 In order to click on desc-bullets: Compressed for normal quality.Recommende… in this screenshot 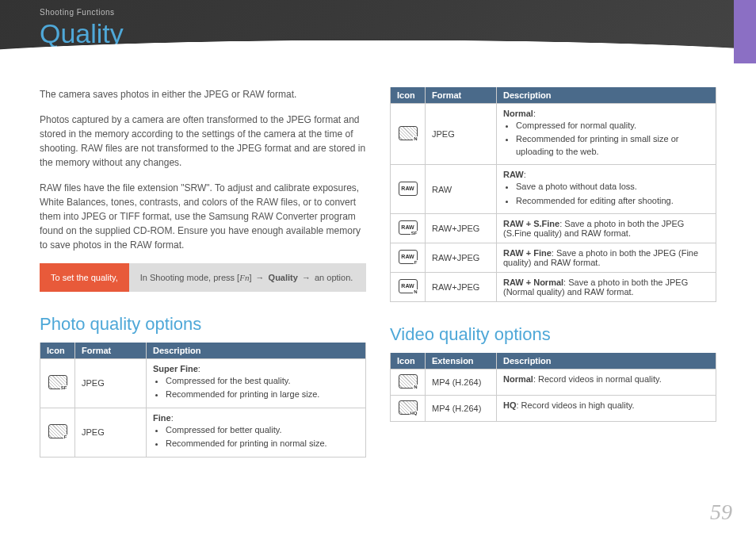, I will do `click(606, 139)`.